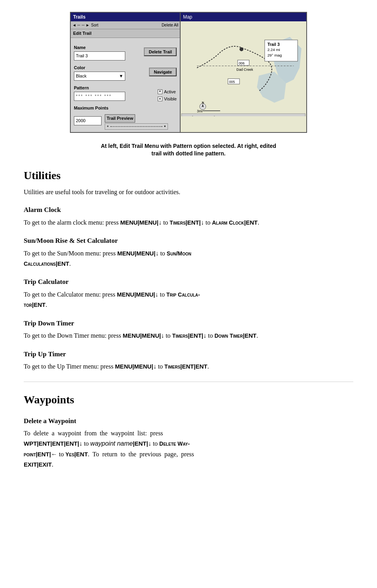  I want to click on map-title: Map, so click(243, 17).